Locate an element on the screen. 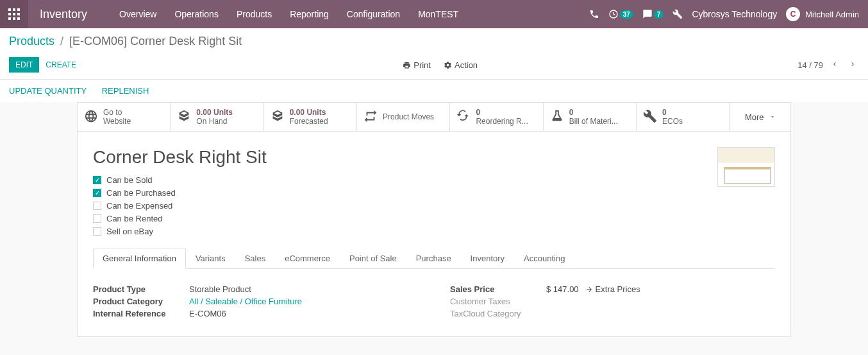 Image resolution: width=868 pixels, height=355 pixels. caret-down-icon is located at coordinates (772, 117).